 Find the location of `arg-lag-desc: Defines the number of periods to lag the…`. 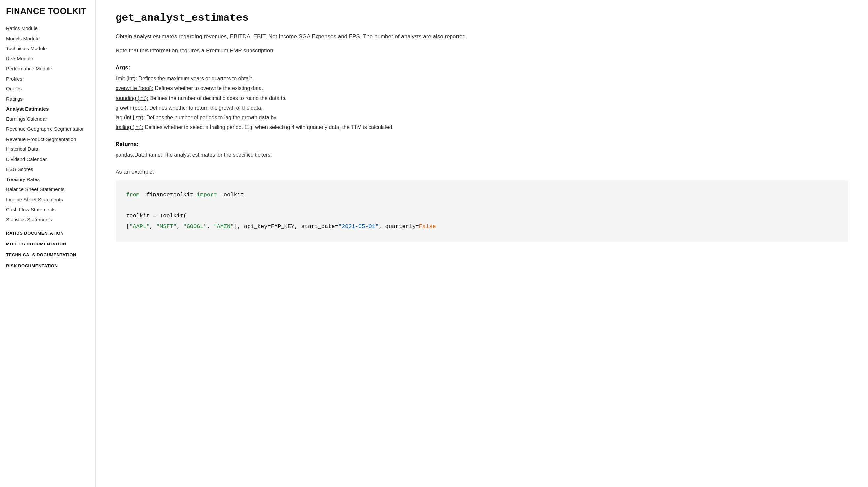

arg-lag-desc: Defines the number of periods to lag the… is located at coordinates (212, 118).